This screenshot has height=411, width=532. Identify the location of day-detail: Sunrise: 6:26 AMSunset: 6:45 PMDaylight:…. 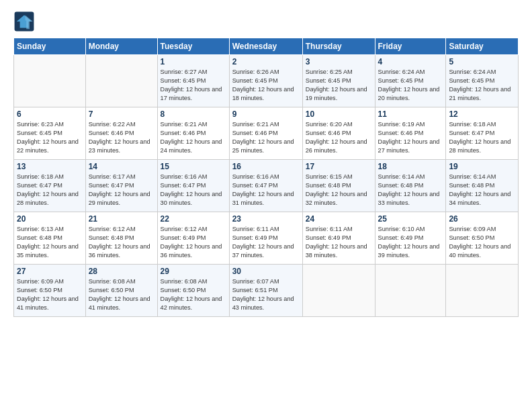
(266, 85).